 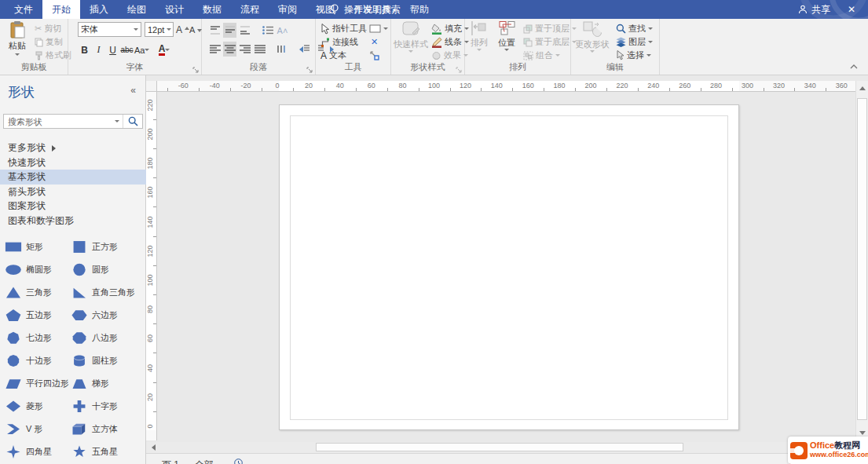 What do you see at coordinates (134, 90) in the screenshot?
I see `panel-collapse-icon: «` at bounding box center [134, 90].